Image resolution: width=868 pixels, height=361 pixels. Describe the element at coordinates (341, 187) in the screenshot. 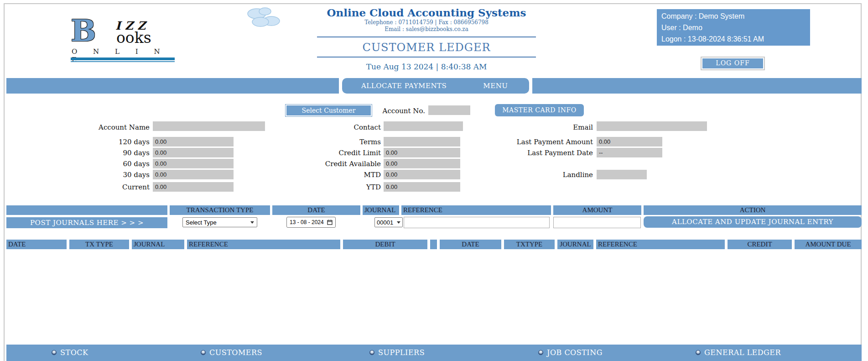

I see `ytd-label: YTD` at that location.